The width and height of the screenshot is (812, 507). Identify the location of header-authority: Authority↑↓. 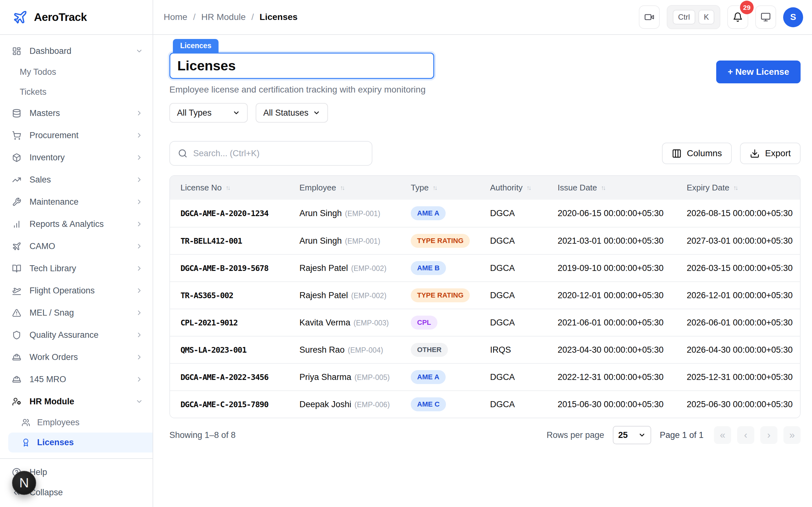
(513, 188).